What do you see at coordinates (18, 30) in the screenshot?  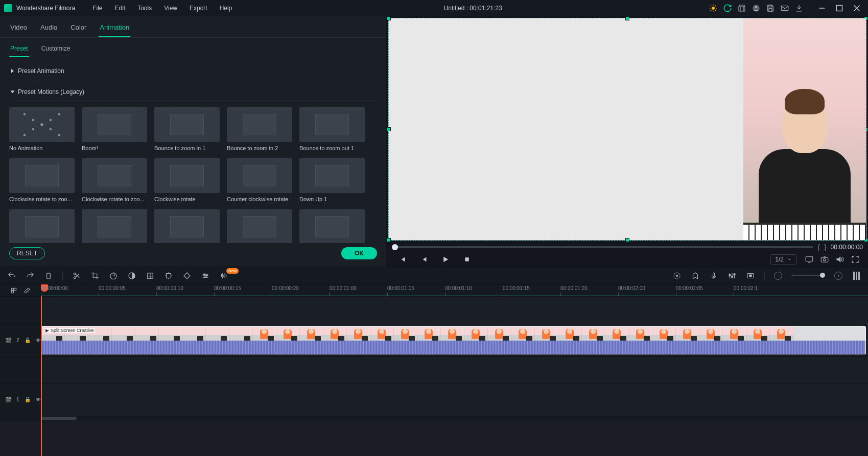 I see `tab-video: Video` at bounding box center [18, 30].